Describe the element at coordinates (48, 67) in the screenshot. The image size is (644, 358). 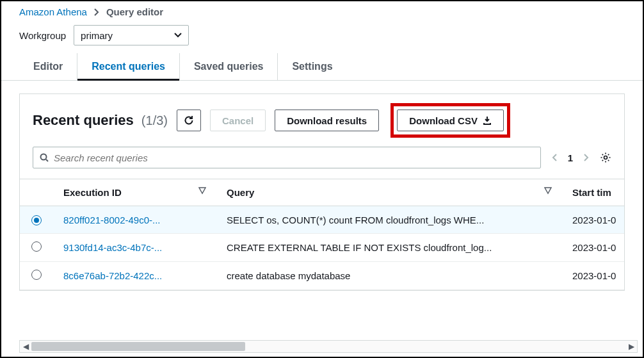
I see `tab-editor: Editor` at that location.